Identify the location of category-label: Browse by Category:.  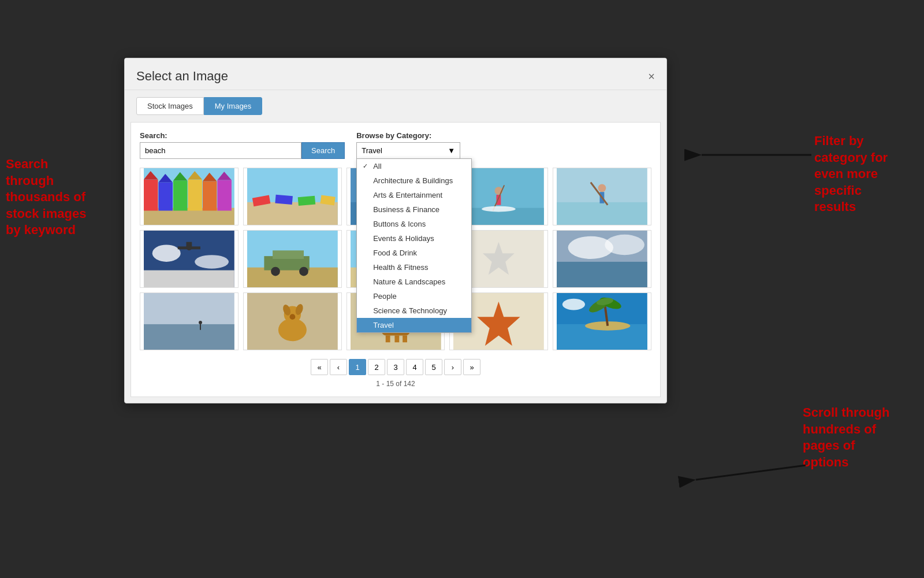
(408, 135).